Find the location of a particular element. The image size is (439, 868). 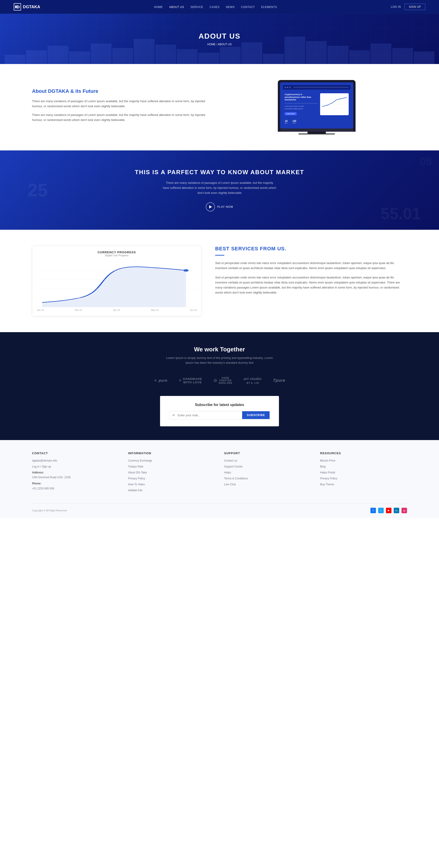

footer-contact-heading: CONTACT is located at coordinates (75, 453).